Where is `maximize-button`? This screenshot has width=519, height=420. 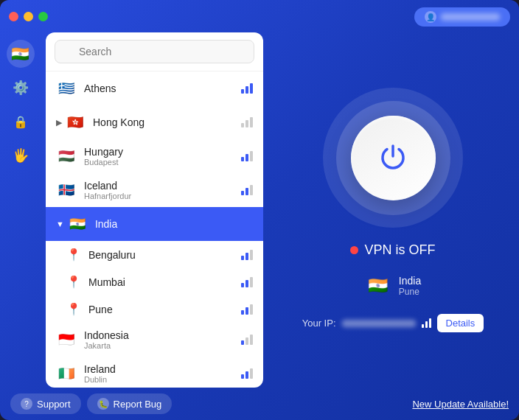 maximize-button is located at coordinates (43, 16).